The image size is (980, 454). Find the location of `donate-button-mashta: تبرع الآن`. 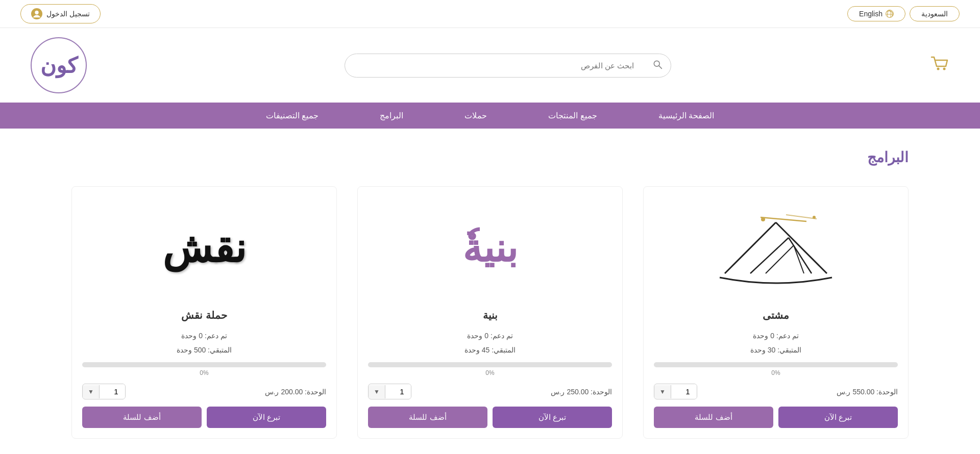

donate-button-mashta: تبرع الآن is located at coordinates (838, 417).